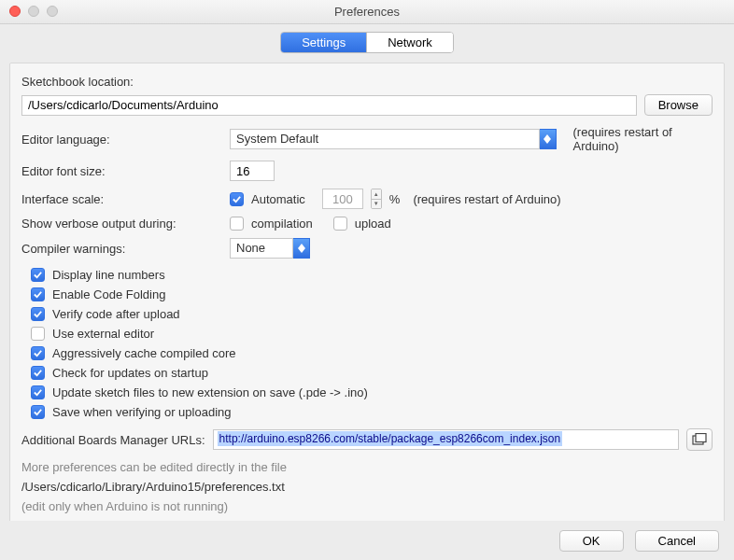  What do you see at coordinates (237, 200) in the screenshot?
I see `scale-auto-checkbox` at bounding box center [237, 200].